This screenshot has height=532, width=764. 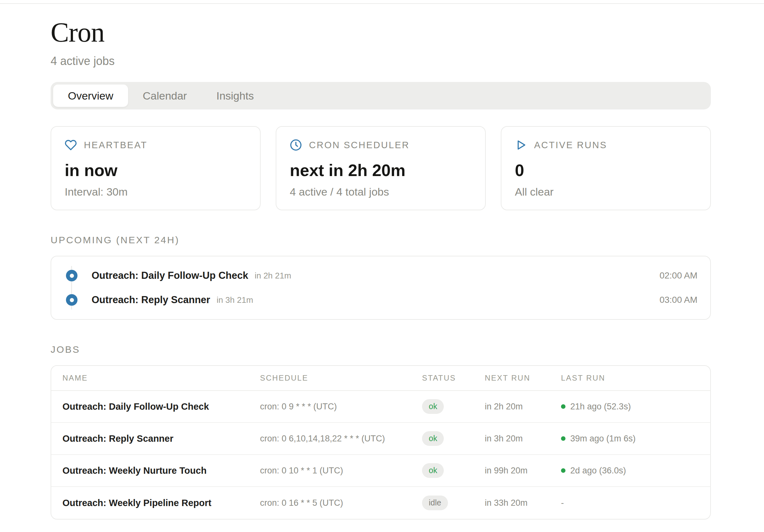 I want to click on active-runs-card-header: ACTIVE RUNS, so click(x=606, y=145).